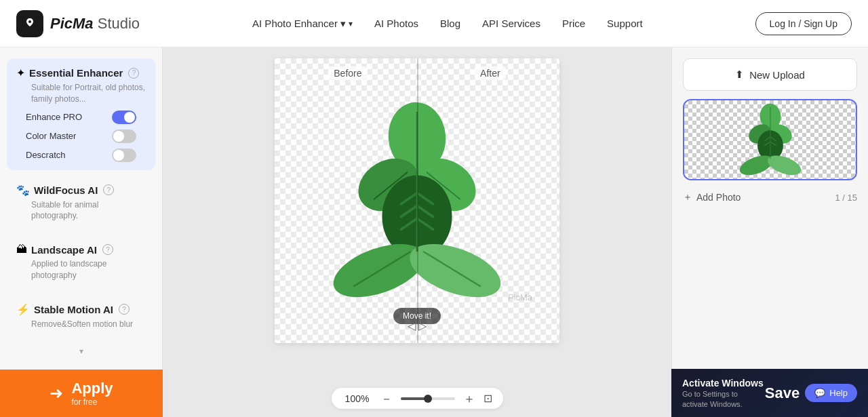  Describe the element at coordinates (81, 309) in the screenshot. I see `stable-motion-header: ⚡ Stable Motion AI ?` at that location.